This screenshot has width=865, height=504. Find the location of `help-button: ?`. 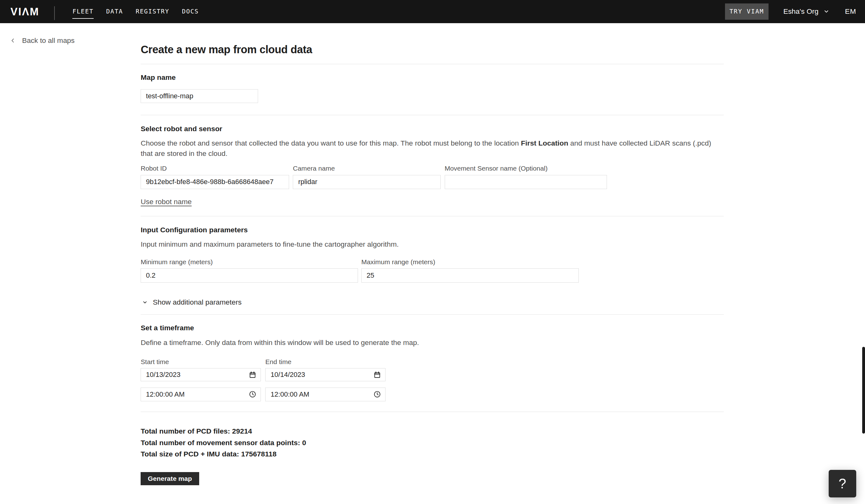

help-button: ? is located at coordinates (842, 484).